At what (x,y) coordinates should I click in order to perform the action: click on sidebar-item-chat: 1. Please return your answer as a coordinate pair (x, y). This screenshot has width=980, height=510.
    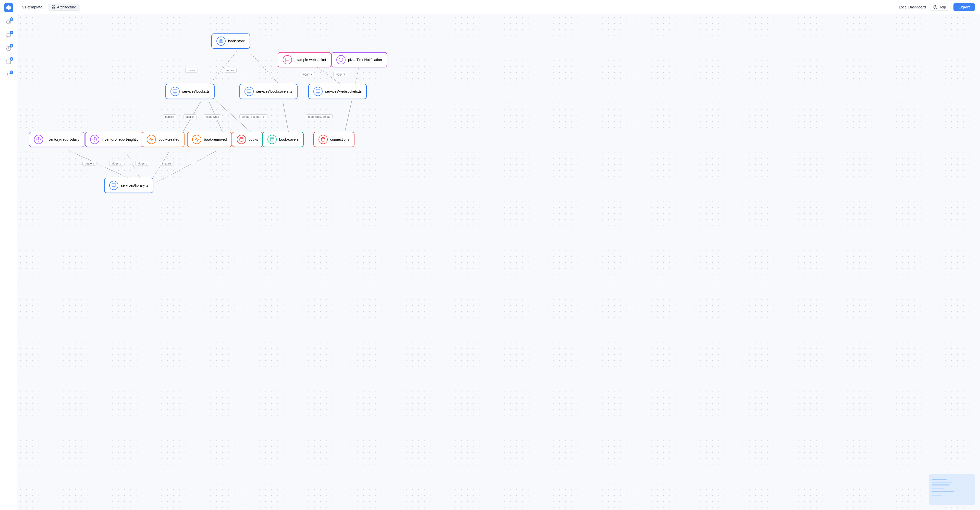
    Looking at the image, I should click on (9, 35).